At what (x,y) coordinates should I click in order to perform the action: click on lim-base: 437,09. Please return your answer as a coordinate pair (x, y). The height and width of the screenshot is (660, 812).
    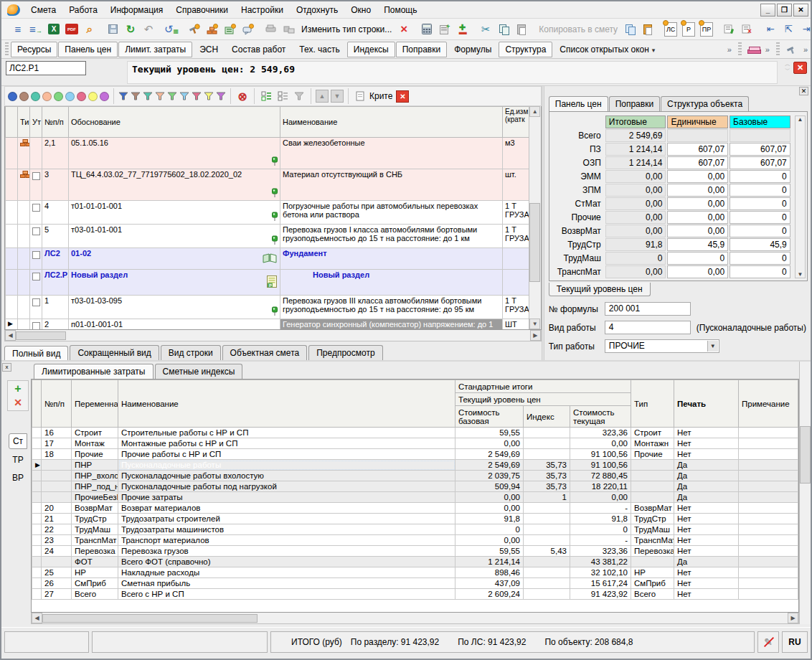
    Looking at the image, I should click on (489, 584).